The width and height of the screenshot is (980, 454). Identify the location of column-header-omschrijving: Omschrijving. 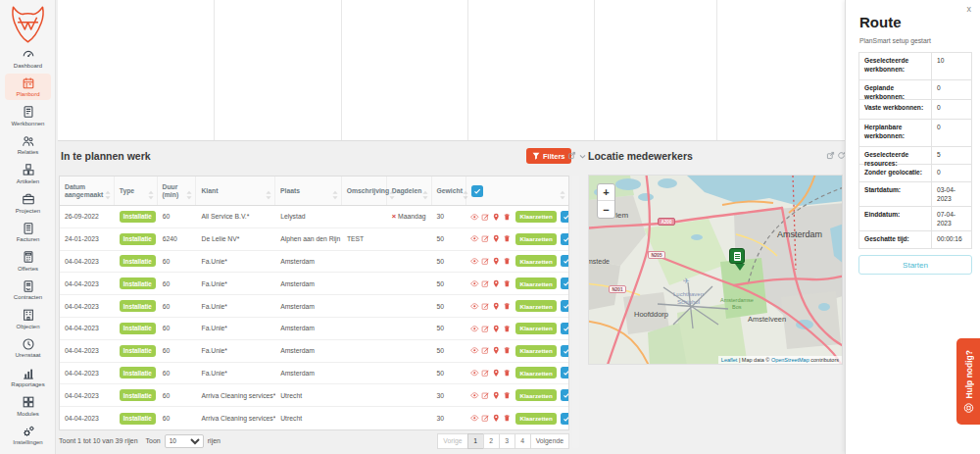
(365, 190).